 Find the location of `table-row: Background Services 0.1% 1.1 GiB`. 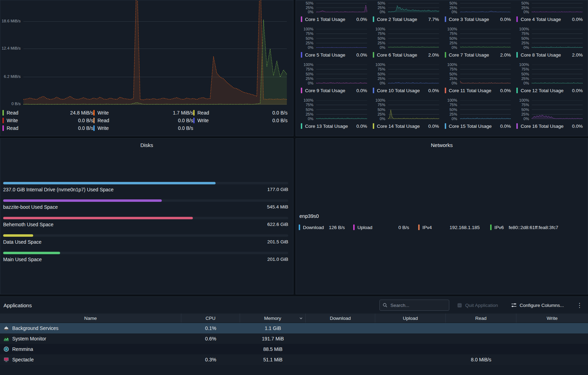

table-row: Background Services 0.1% 1.1 GiB is located at coordinates (294, 328).